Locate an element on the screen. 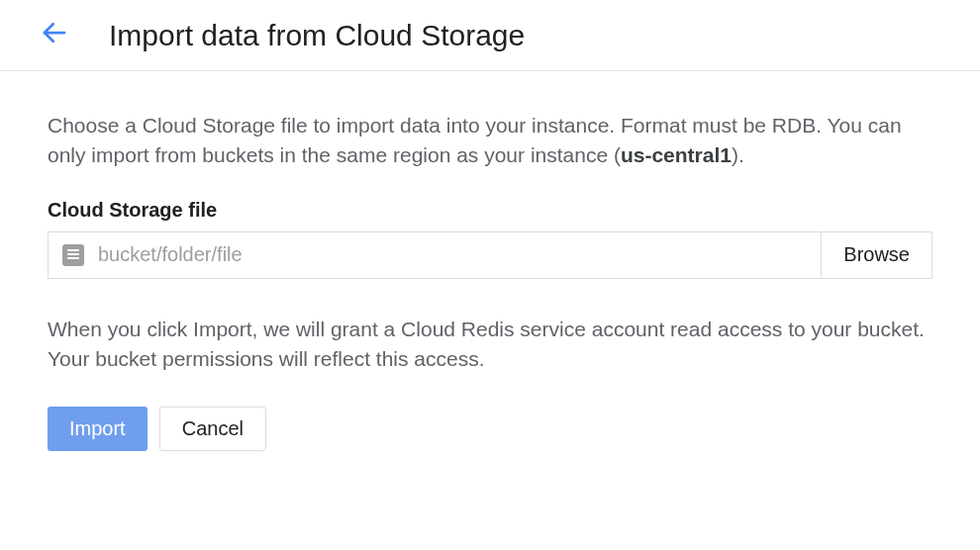  description-part2: ). is located at coordinates (738, 154).